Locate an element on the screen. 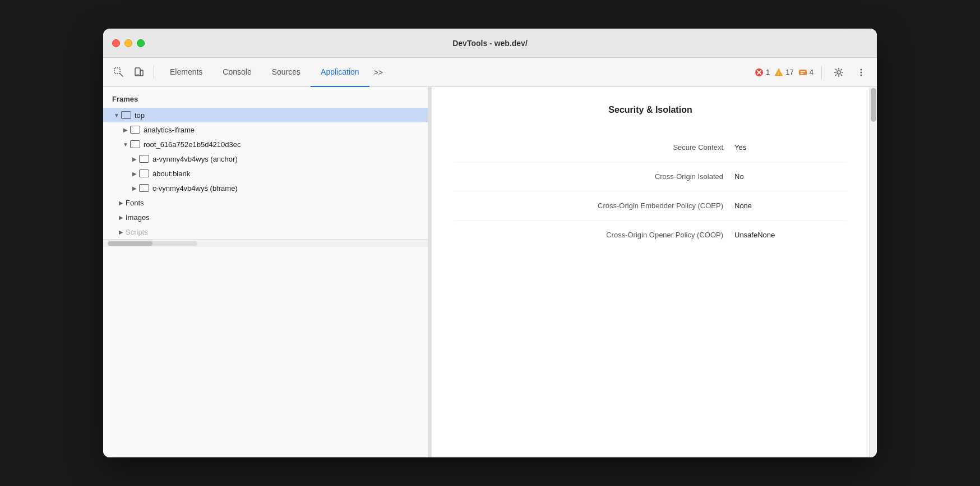 This screenshot has width=980, height=486. arrow-right-icon-anchor: ▶ is located at coordinates (135, 159).